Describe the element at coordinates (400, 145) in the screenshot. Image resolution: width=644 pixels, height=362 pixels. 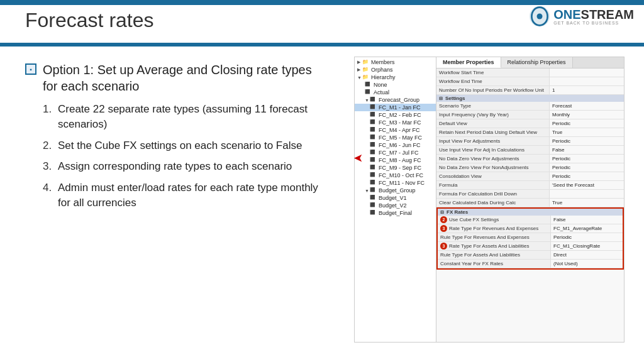
I see `tree-label: FC_M6 - Jun FC` at that location.